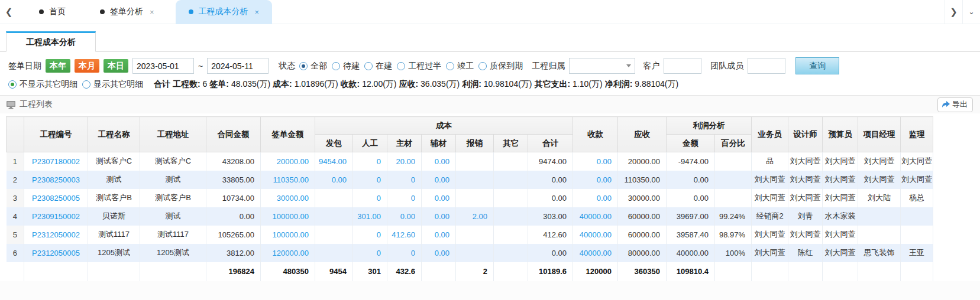  What do you see at coordinates (410, 84) in the screenshot?
I see `summary-item-label: 应收:` at bounding box center [410, 84].